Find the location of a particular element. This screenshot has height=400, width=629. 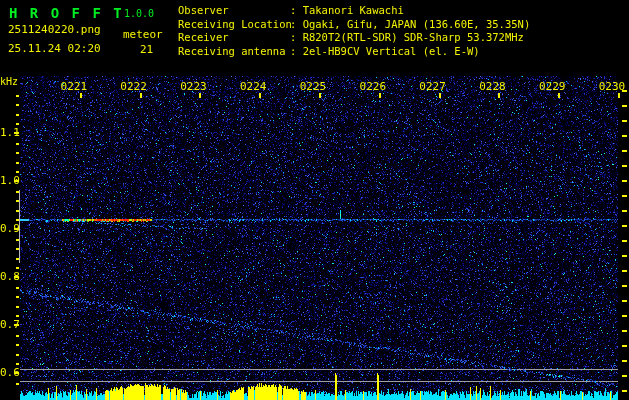

frequency-tick-label: 0.8 is located at coordinates (6, 276).